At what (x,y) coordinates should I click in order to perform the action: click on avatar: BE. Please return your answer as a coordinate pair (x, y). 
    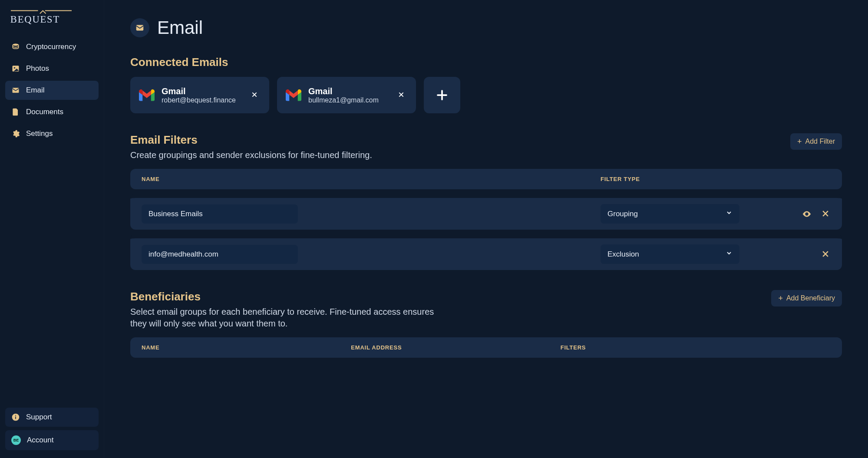
    Looking at the image, I should click on (16, 440).